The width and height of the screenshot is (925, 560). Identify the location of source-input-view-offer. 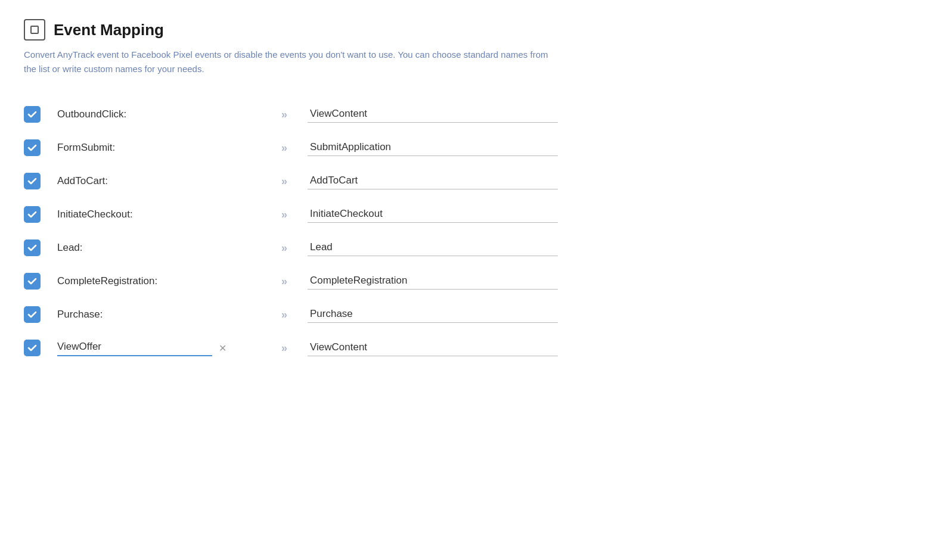
(135, 348).